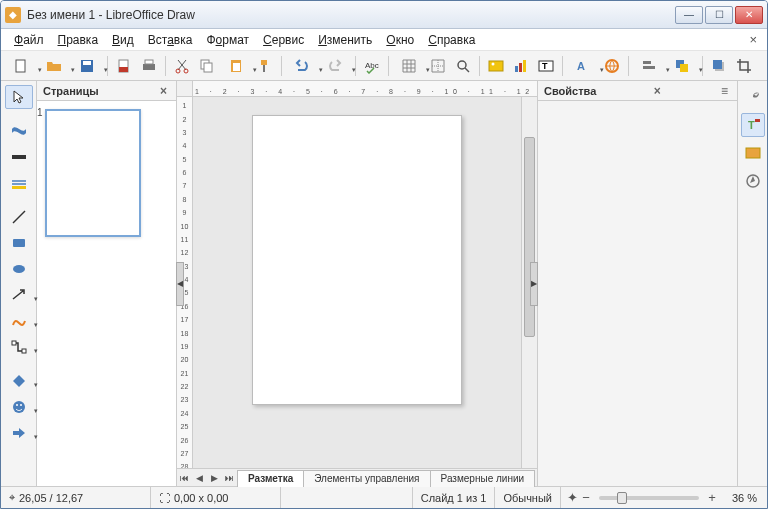 Image resolution: width=768 pixels, height=509 pixels. I want to click on properties-panel-close: ×, so click(658, 91).